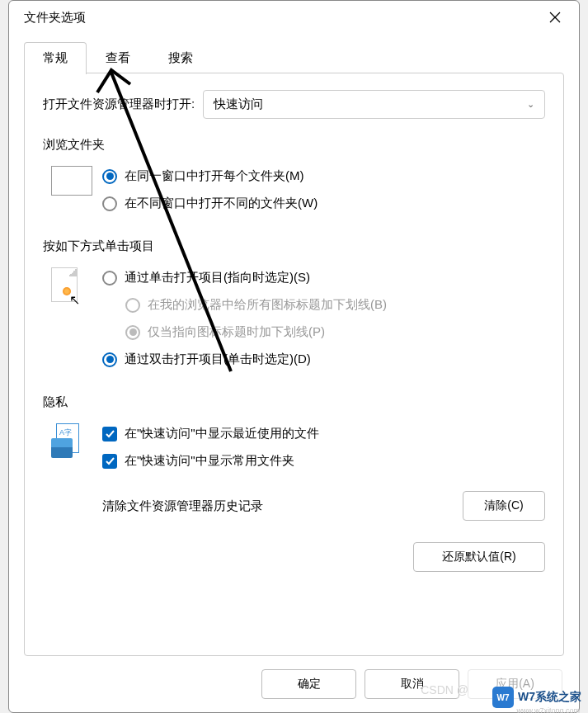  Describe the element at coordinates (555, 17) in the screenshot. I see `close-button` at that location.